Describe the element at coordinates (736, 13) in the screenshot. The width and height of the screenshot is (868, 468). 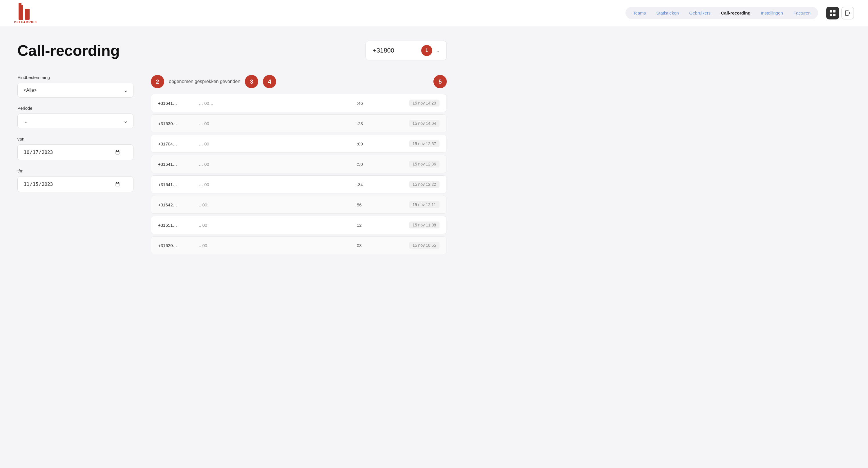
I see `nav-call-recording: Call-recording` at that location.